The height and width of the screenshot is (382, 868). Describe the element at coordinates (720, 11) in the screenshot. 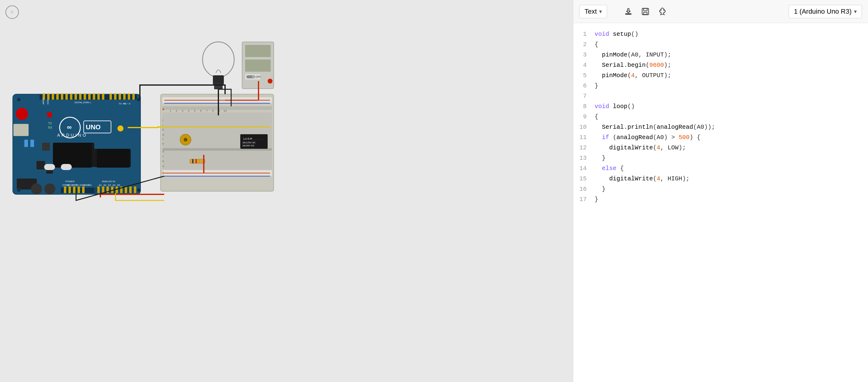

I see `code-toolbar: Text ▾ 1 (Arduino Uno R3) ▾` at that location.